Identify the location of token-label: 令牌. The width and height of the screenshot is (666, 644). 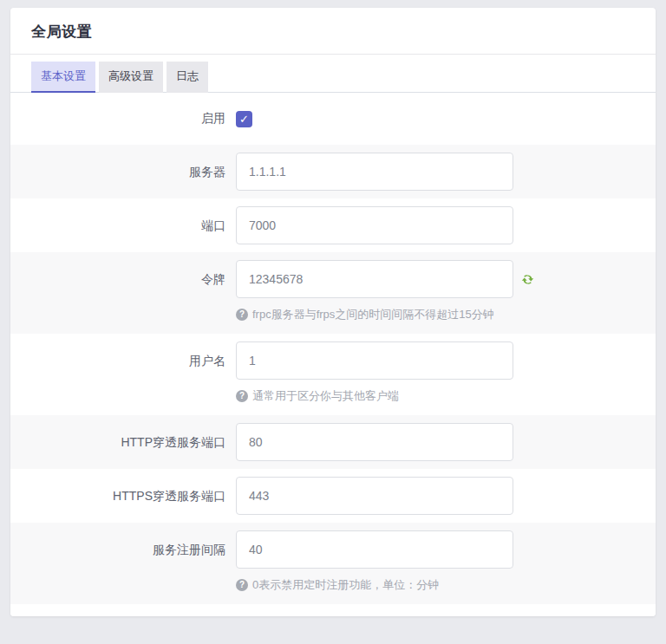
(123, 279).